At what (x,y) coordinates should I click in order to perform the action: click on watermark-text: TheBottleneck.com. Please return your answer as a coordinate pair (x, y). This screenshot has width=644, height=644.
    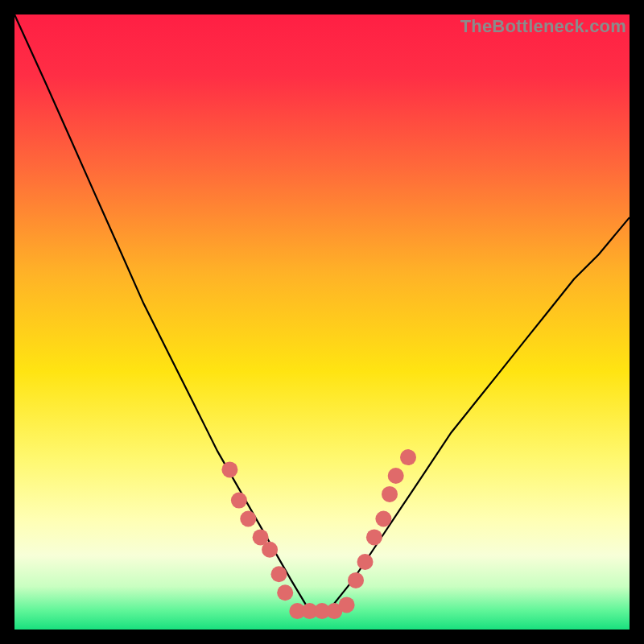
    Looking at the image, I should click on (543, 27).